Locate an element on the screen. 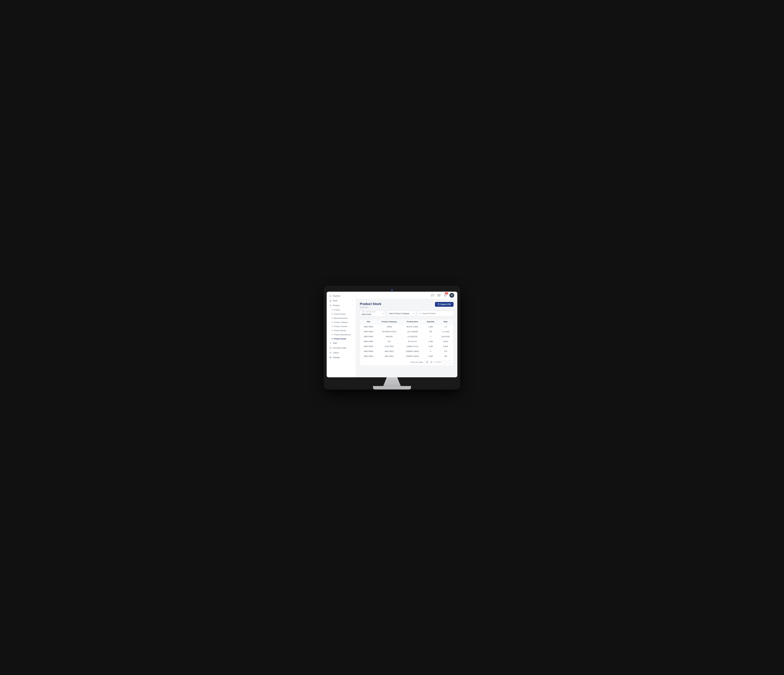  data-table: Site Product Category Product Item Quant… is located at coordinates (406, 339).